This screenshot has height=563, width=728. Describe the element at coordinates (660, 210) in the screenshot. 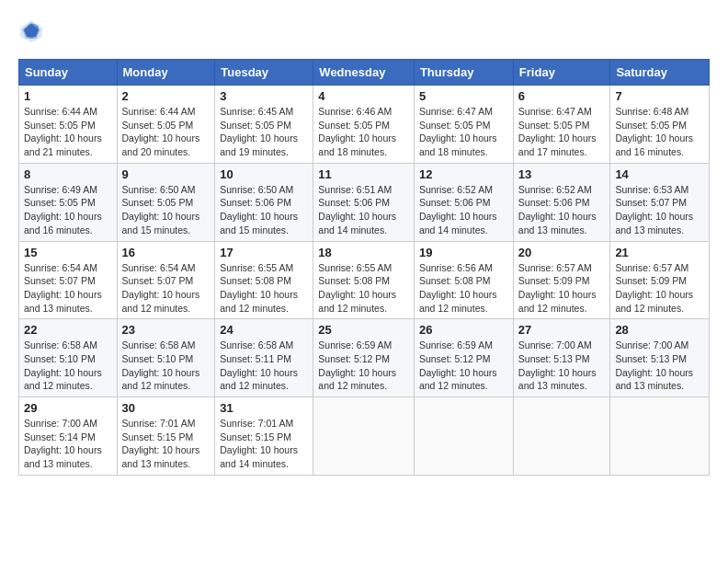

I see `day-info: Sunrise: 6:53 AM Sunset: 5:07 PM Dayligh…` at that location.